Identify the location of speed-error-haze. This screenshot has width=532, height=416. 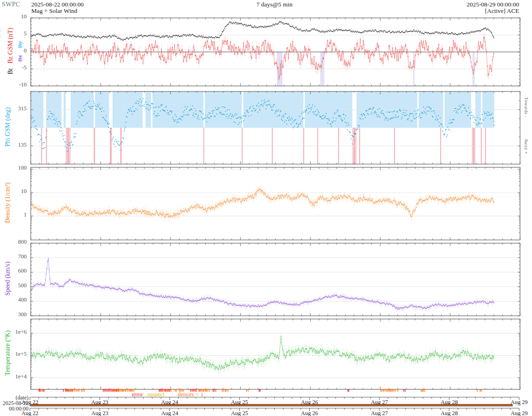
(262, 284).